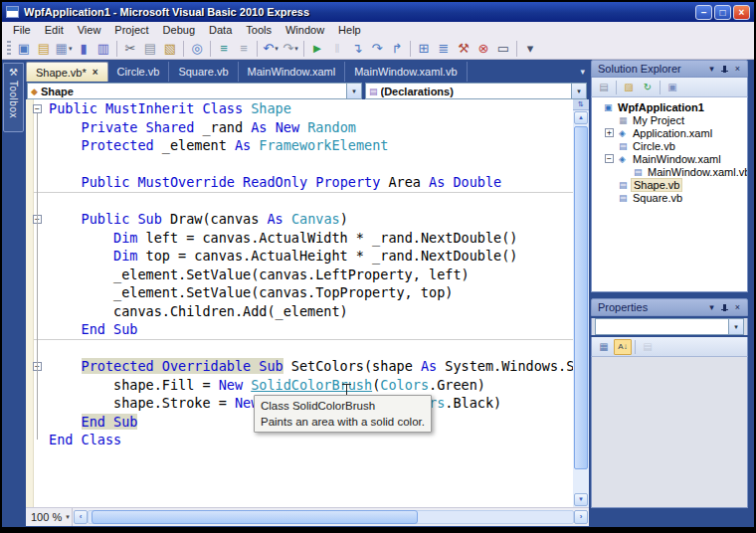 The width and height of the screenshot is (756, 533). What do you see at coordinates (736, 326) in the screenshot?
I see `properties-dropdown-arrow: ▾` at bounding box center [736, 326].